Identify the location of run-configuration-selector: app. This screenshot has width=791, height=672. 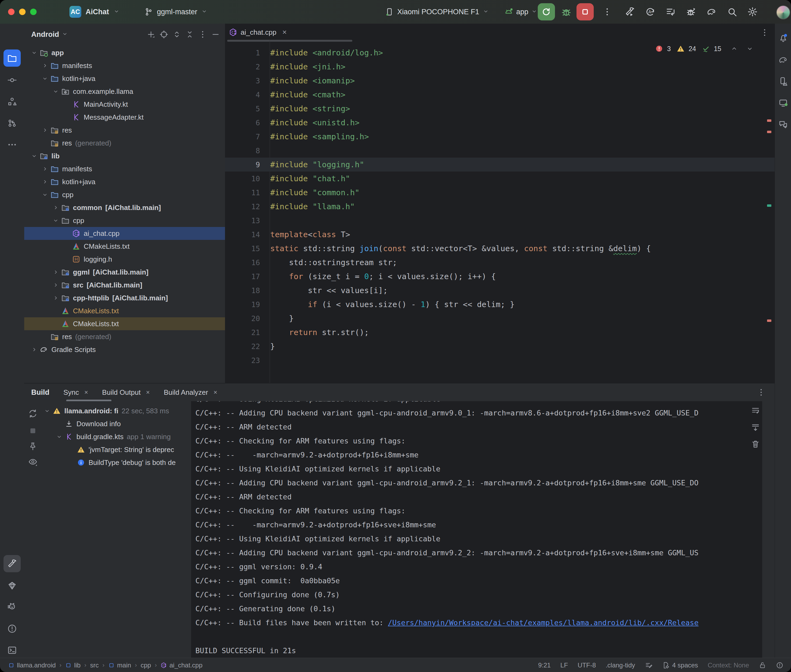
(521, 12).